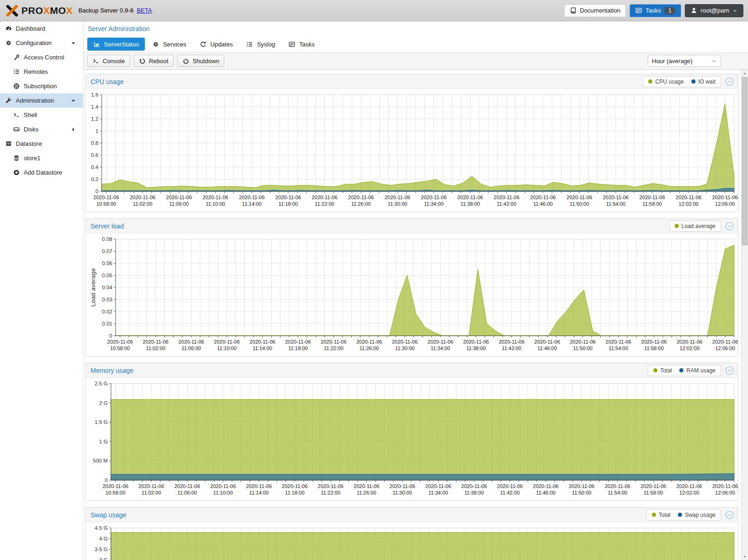  I want to click on svg-text: 0.8, so click(95, 143).